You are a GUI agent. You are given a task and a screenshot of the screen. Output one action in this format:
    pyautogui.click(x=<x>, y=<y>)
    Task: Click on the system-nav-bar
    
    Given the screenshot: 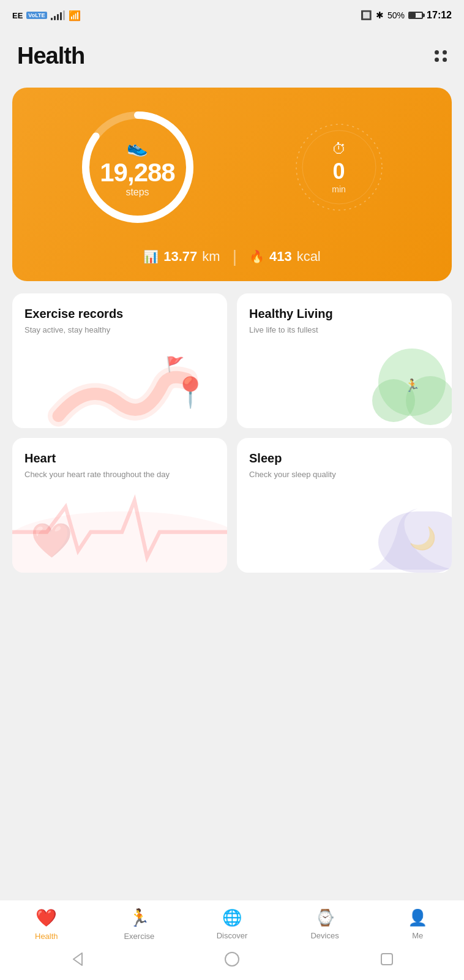 What is the action you would take?
    pyautogui.click(x=232, y=963)
    